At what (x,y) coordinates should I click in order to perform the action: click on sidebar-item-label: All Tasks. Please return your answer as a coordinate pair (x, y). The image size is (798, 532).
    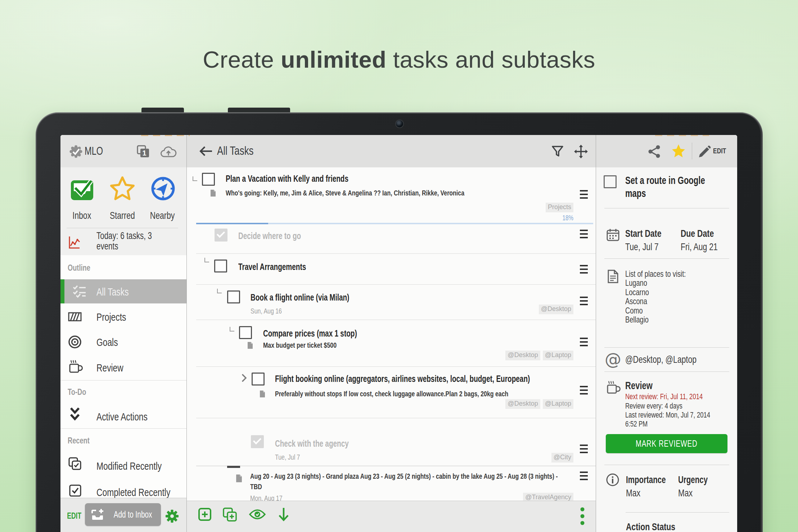
    Looking at the image, I should click on (118, 292).